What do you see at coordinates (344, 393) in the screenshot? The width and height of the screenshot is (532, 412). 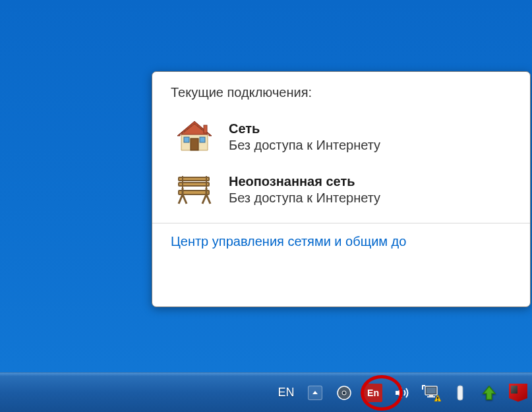 I see `disc-icon` at bounding box center [344, 393].